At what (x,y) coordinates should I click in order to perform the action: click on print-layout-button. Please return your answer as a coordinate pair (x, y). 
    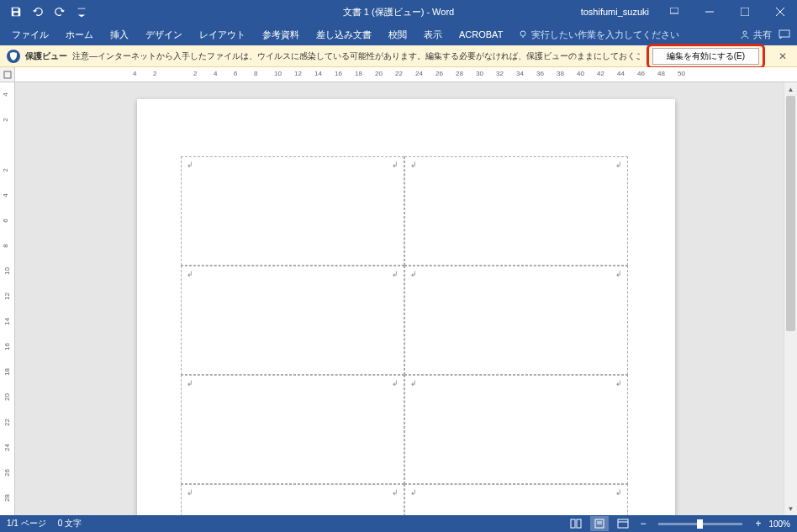
    Looking at the image, I should click on (599, 524).